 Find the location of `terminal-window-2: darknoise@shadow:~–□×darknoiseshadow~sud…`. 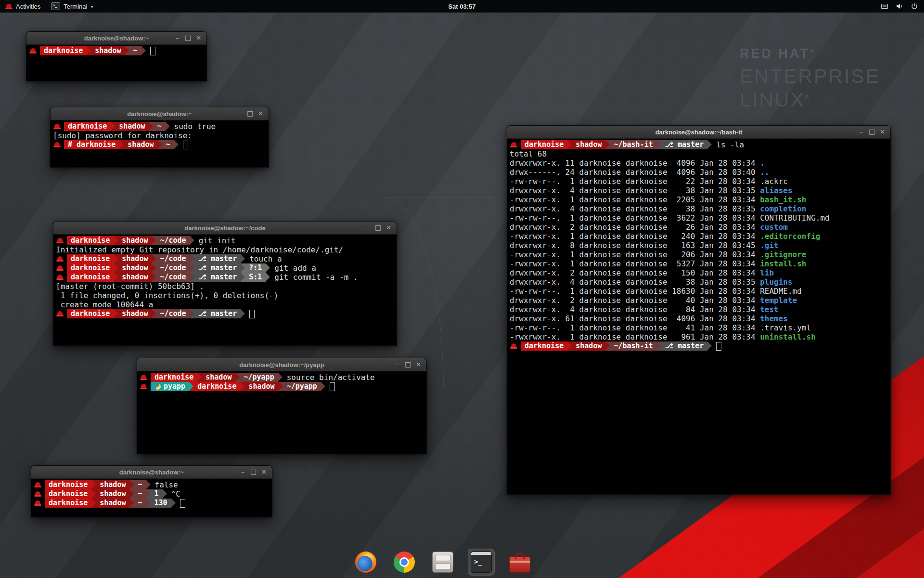

terminal-window-2: darknoise@shadow:~–□×darknoiseshadow~sud… is located at coordinates (160, 137).